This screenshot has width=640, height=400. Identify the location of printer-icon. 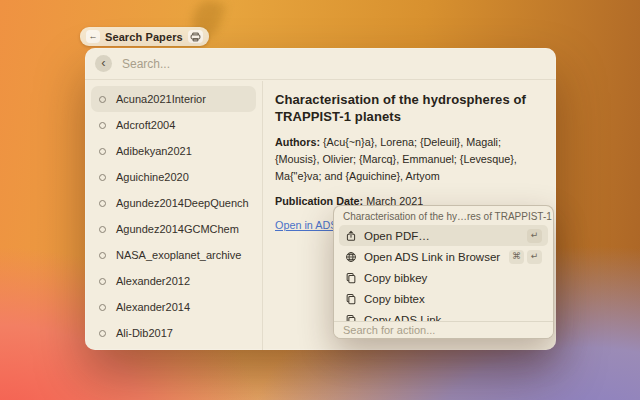
(196, 36).